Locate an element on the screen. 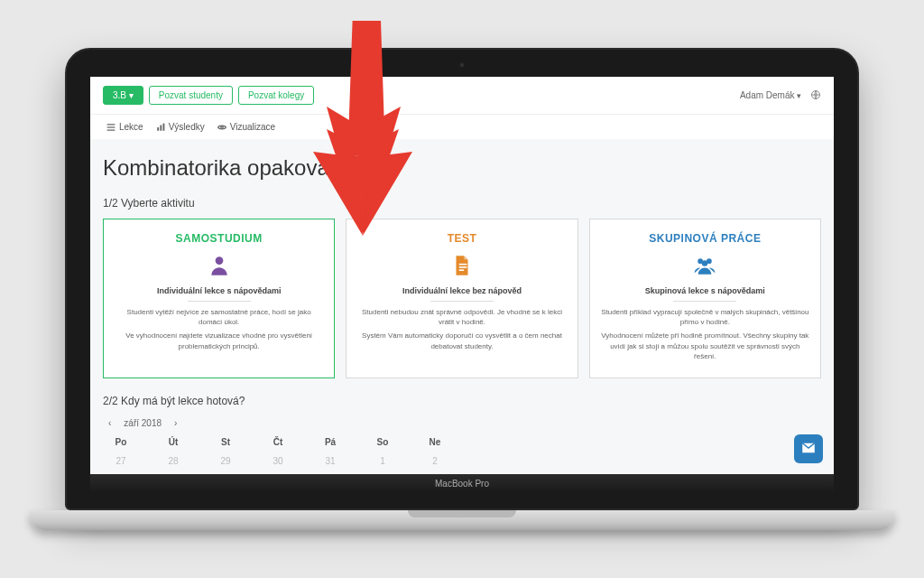  calendar-day-header: St is located at coordinates (226, 443).